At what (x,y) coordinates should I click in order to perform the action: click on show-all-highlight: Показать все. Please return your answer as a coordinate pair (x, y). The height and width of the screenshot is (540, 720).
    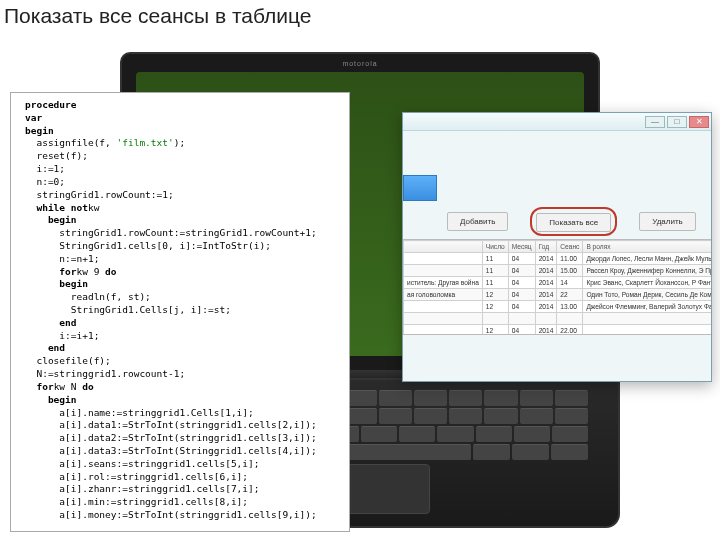
    Looking at the image, I should click on (574, 222).